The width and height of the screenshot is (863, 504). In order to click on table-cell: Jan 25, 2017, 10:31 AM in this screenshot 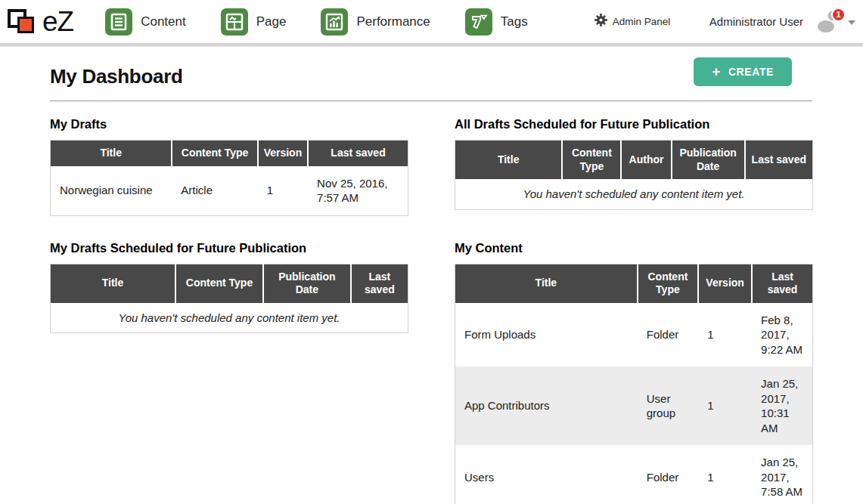, I will do `click(782, 406)`.